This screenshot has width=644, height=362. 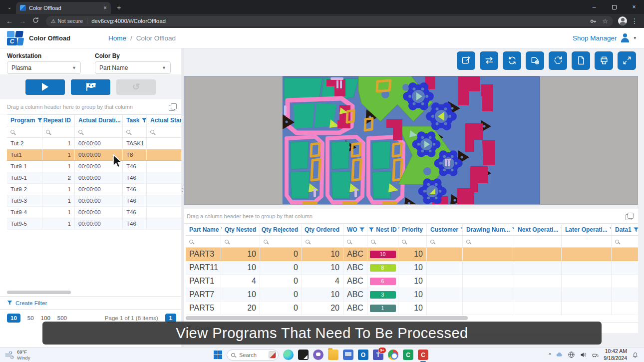 I want to click on taskbar-teams-icon: T9+, so click(x=378, y=355).